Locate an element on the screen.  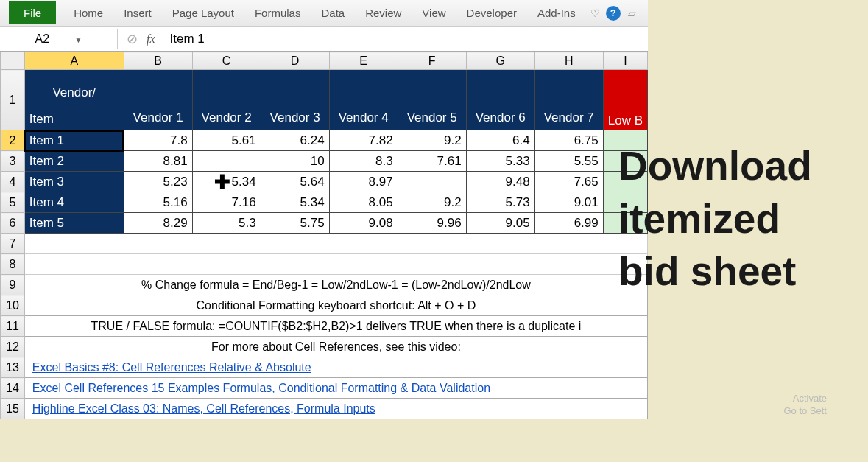
cell-row-12: For more about Cell References, see this… is located at coordinates (336, 347).